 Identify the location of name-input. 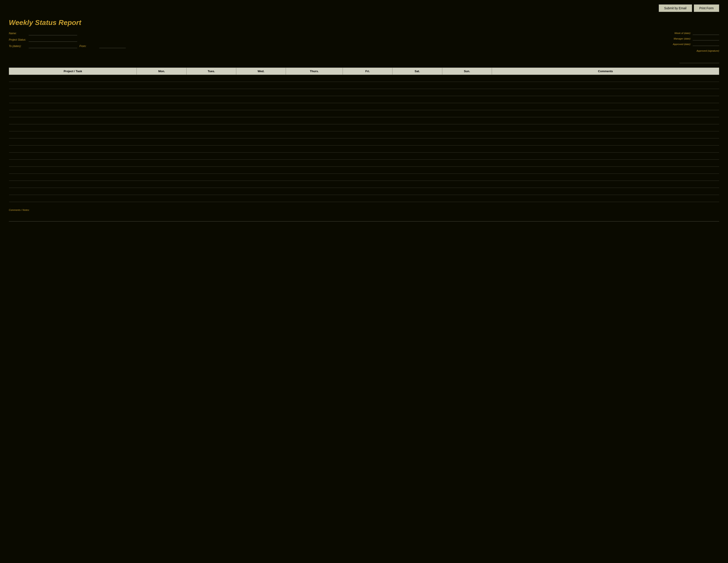
(53, 33).